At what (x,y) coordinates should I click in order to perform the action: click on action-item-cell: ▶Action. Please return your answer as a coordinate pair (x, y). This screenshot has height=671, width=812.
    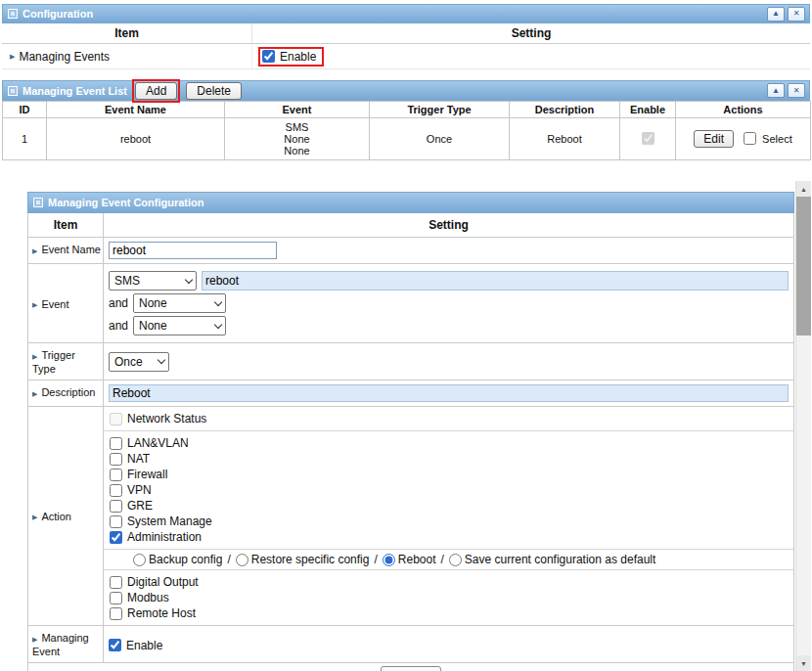
    Looking at the image, I should click on (67, 516).